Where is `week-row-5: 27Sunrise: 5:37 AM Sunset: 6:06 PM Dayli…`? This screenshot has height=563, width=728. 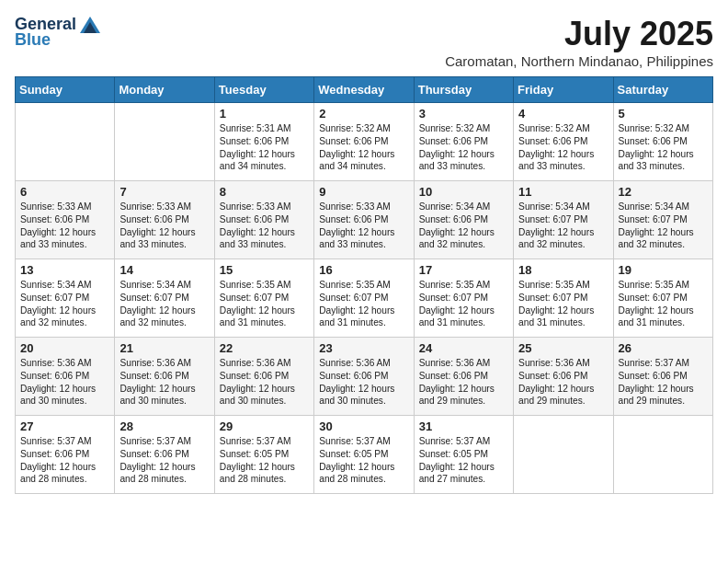
week-row-5: 27Sunrise: 5:37 AM Sunset: 6:06 PM Dayli… is located at coordinates (364, 454).